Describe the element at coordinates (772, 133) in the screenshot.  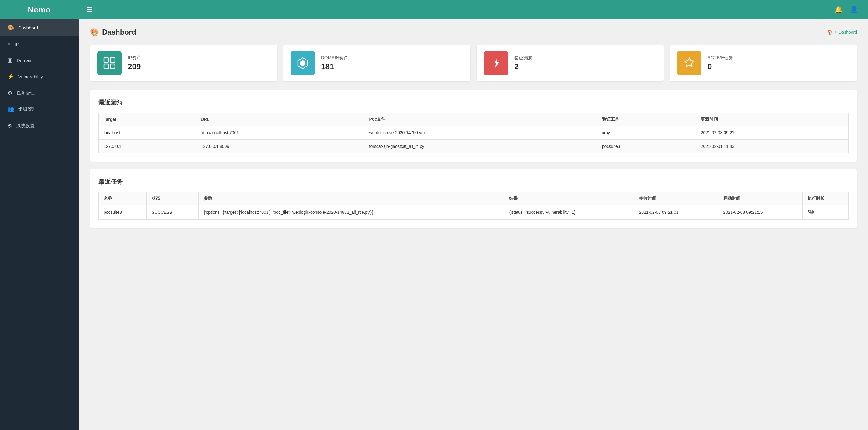
I see `vuln-updated: 2021-02-03 09:21` at that location.